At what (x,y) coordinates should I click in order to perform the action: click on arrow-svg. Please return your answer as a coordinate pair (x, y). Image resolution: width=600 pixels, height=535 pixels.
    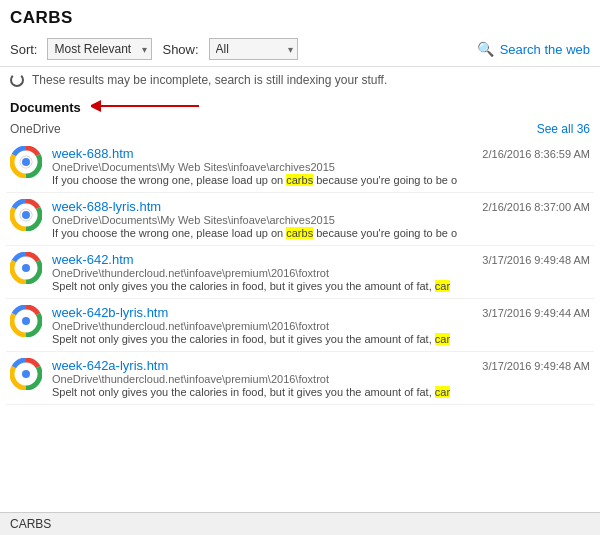
    Looking at the image, I should click on (146, 106).